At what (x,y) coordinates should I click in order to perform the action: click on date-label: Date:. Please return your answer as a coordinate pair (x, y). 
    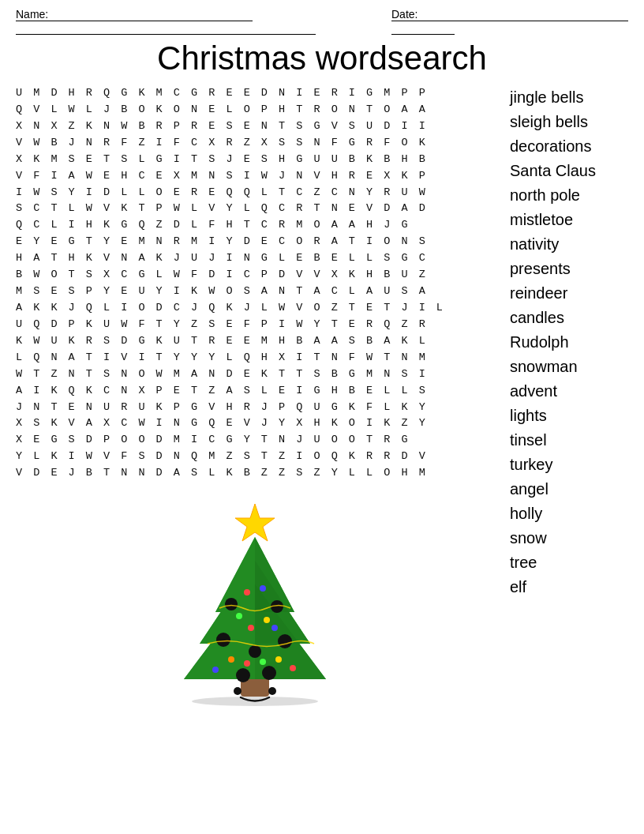
    Looking at the image, I should click on (510, 14).